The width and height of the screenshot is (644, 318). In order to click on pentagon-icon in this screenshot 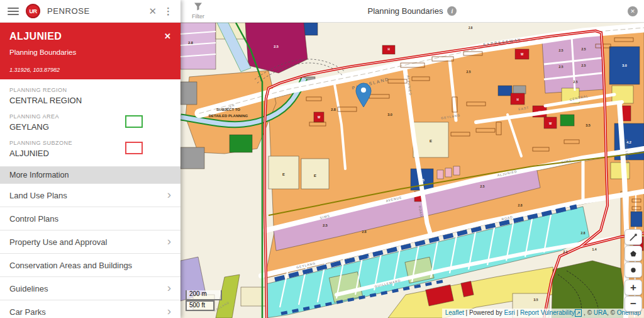, I will do `click(633, 254)`.